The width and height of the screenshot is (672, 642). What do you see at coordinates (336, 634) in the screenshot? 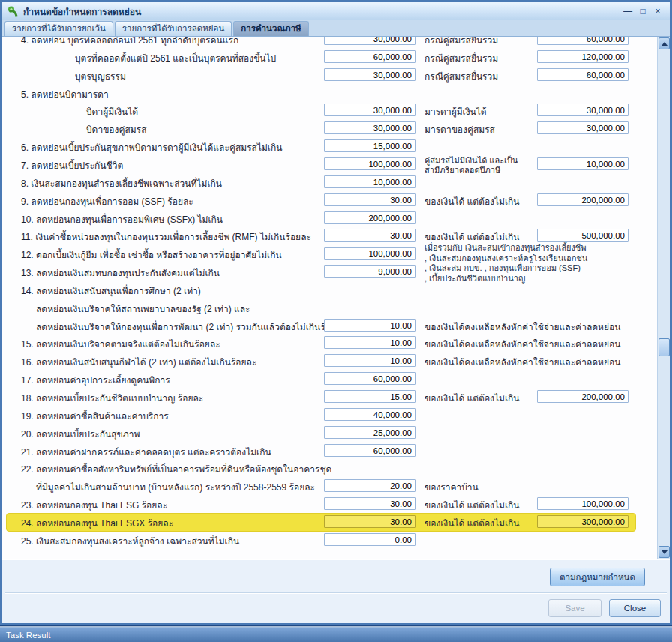
I see `task-result-bar: Task Result` at bounding box center [336, 634].